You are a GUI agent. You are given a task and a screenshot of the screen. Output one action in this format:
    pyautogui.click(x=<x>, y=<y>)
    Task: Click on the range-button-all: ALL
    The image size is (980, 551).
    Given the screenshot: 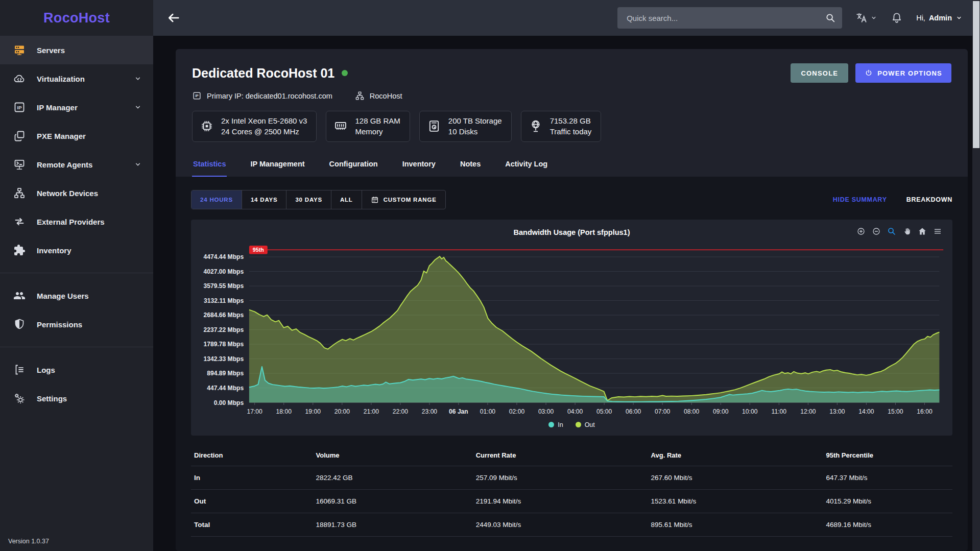 What is the action you would take?
    pyautogui.click(x=347, y=200)
    